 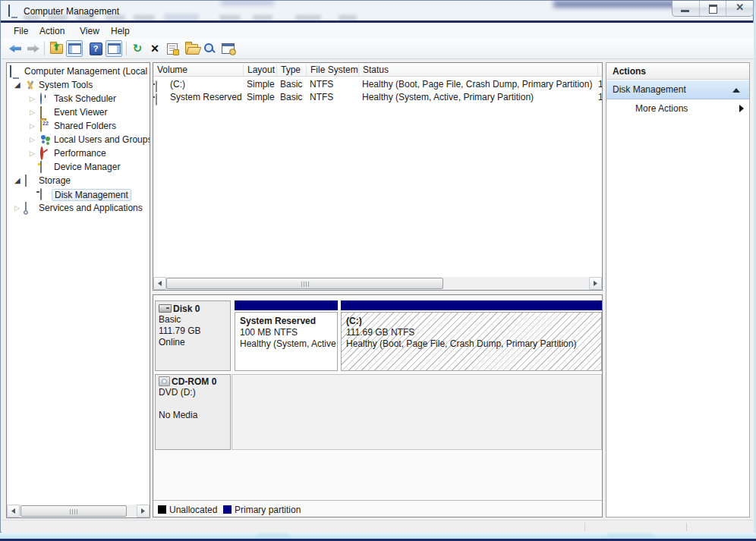 I want to click on tree-item-services-and-applications: ▷ Services and Applications, so click(x=78, y=208).